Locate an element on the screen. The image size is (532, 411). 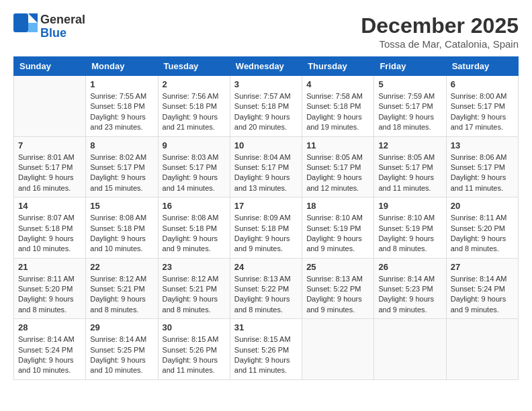
header-day-wednesday: Wednesday is located at coordinates (266, 66).